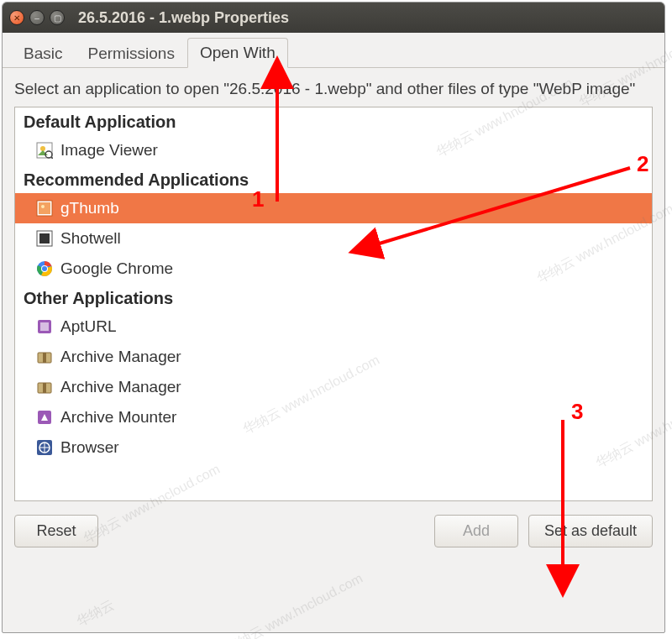 The height and width of the screenshot is (639, 672). What do you see at coordinates (45, 448) in the screenshot?
I see `browser-icon` at bounding box center [45, 448].